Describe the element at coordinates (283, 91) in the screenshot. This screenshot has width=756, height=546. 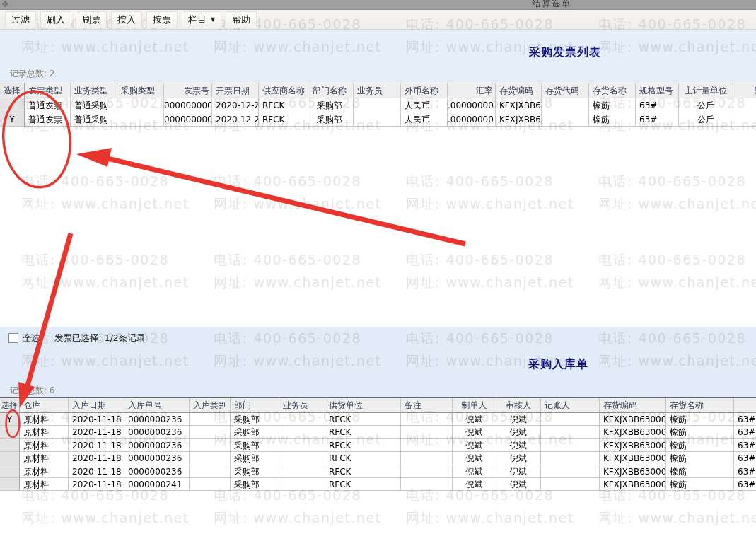
I see `column-header: 供应商名称` at that location.